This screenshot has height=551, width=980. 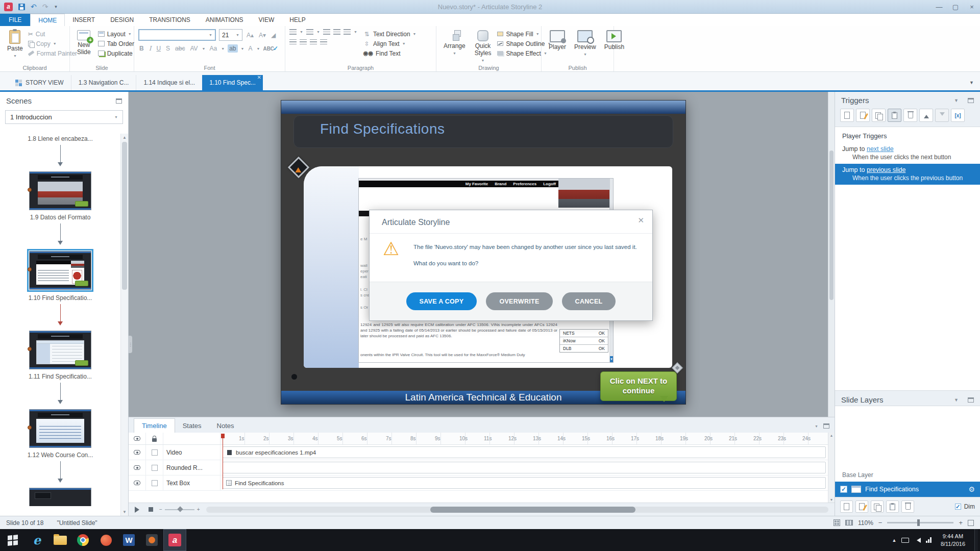 I want to click on move-down-button, so click(x=942, y=115).